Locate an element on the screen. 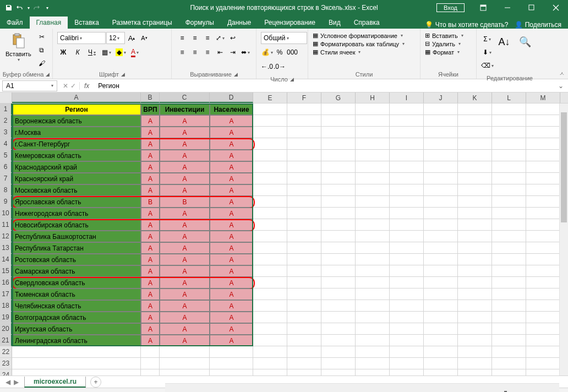  conditional-format-button: ▦Условное форматирование ▾ is located at coordinates (358, 35).